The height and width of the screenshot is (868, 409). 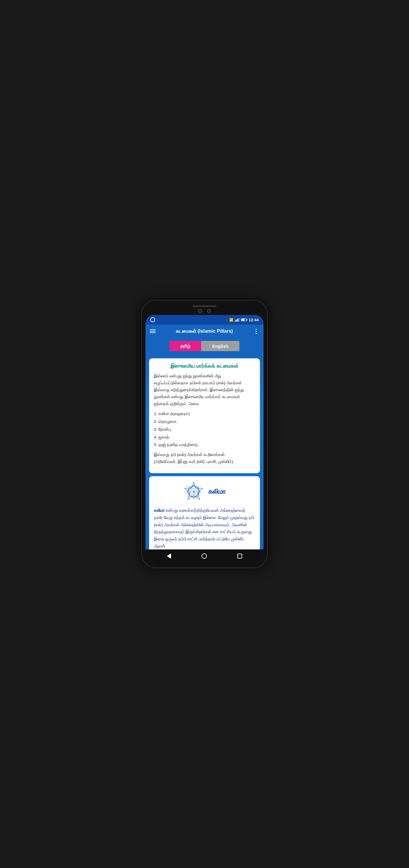 What do you see at coordinates (205, 513) in the screenshot?
I see `kalima-card: ﷺ கலிமா கலிமா என்பது வணக்கத்திற்குரியவன்…` at bounding box center [205, 513].